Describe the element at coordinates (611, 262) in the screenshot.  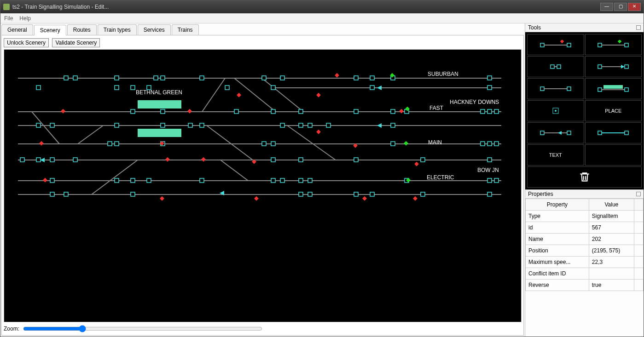
I see `property-value: 22,3` at that location.